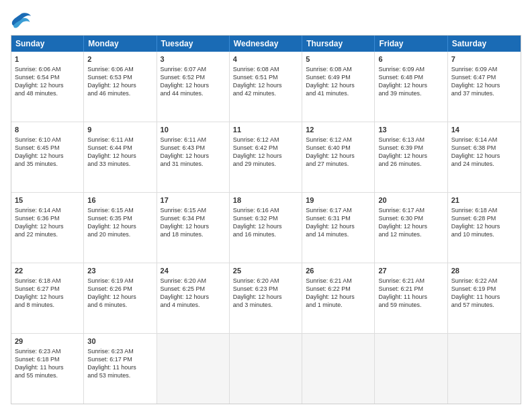 Image resolution: width=532 pixels, height=411 pixels. I want to click on day-info-line: Sunset: 6:49 PM, so click(339, 77).